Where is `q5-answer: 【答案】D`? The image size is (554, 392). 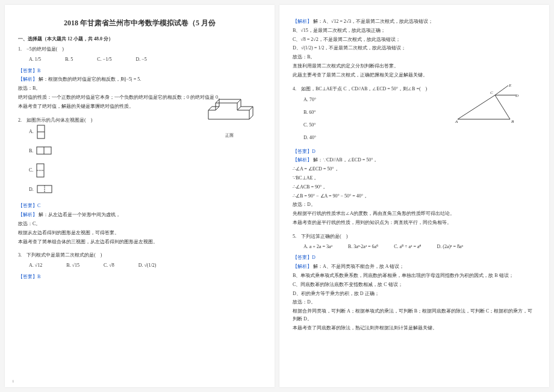 q5-answer: 【答案】D is located at coordinates (414, 258).